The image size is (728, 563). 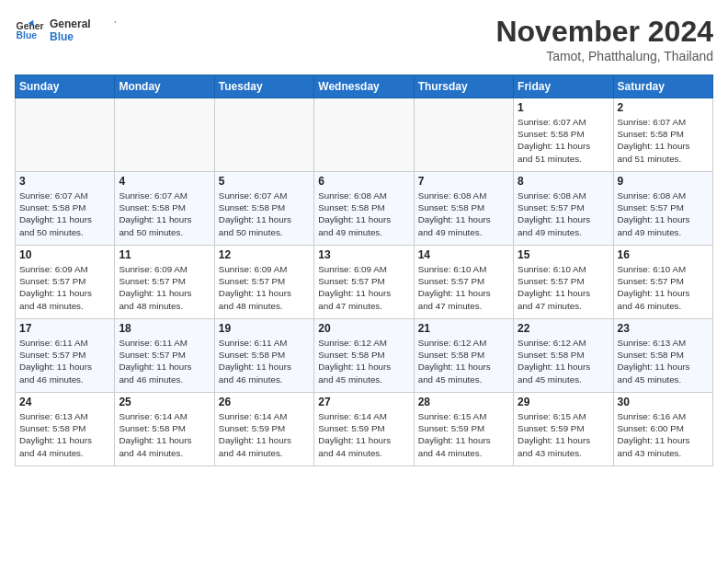 I want to click on logo-svg: General Blue, so click(x=83, y=31).